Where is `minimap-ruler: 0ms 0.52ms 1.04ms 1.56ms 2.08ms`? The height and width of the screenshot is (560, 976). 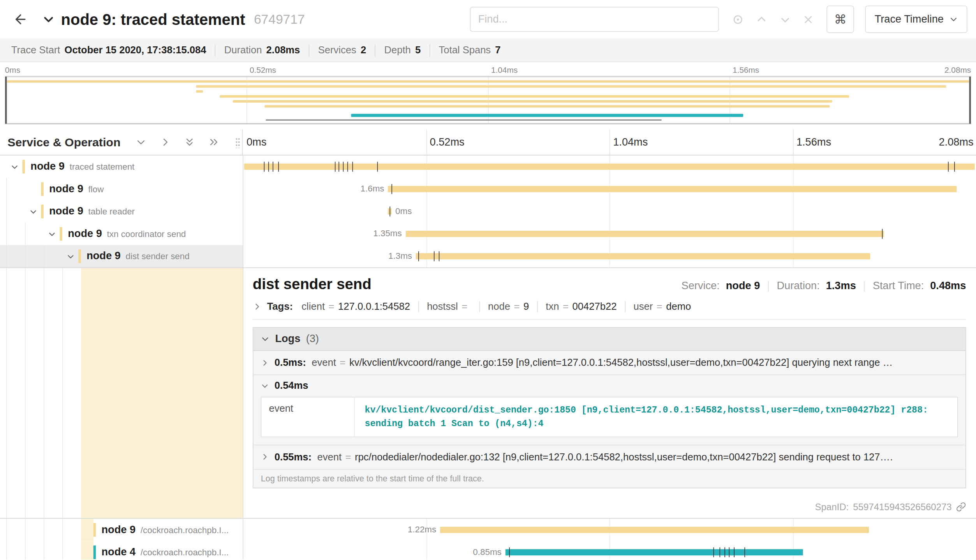 minimap-ruler: 0ms 0.52ms 1.04ms 1.56ms 2.08ms is located at coordinates (488, 69).